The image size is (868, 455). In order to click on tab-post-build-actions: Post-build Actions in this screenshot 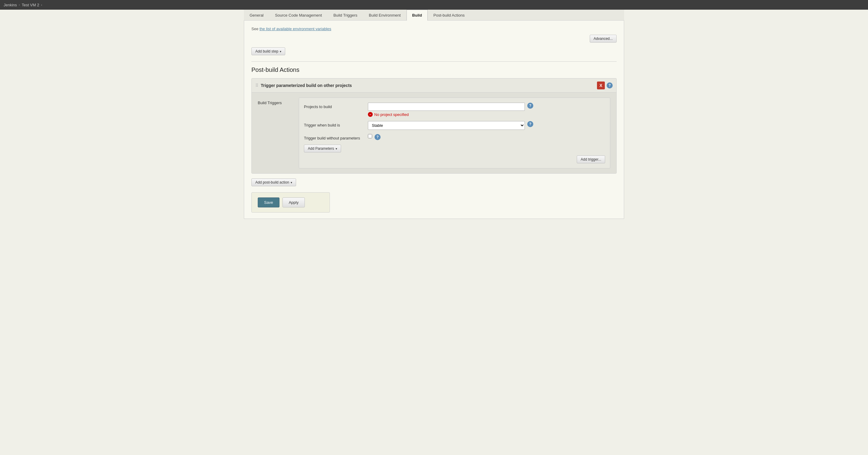, I will do `click(449, 15)`.